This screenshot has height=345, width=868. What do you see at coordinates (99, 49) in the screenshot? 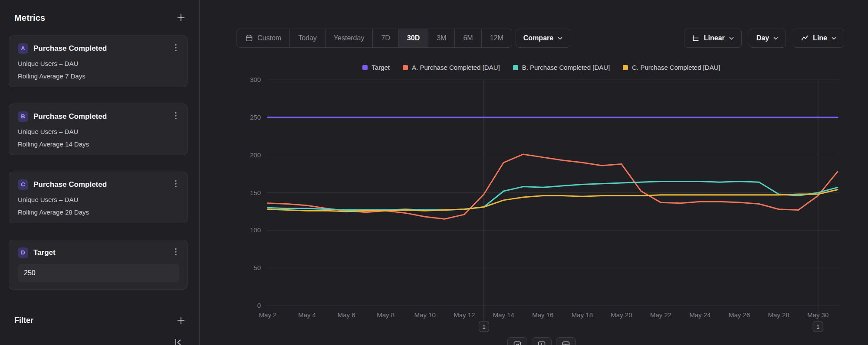
I see `metric-card-header: A Purchase Completed` at bounding box center [99, 49].